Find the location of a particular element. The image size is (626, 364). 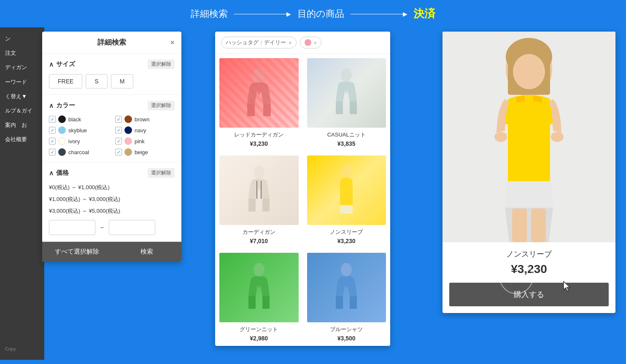

copyright: Copy is located at coordinates (22, 349).